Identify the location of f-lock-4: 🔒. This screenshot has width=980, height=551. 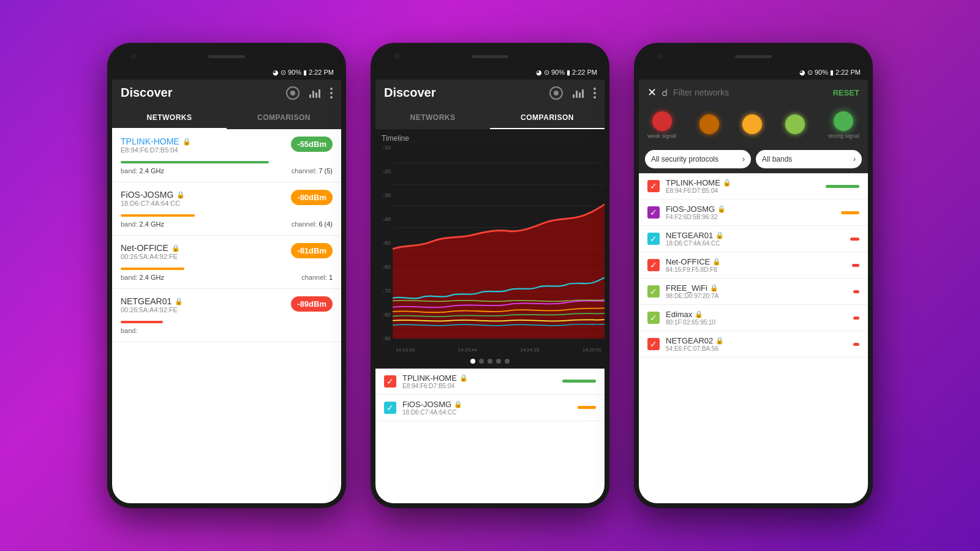
(717, 262).